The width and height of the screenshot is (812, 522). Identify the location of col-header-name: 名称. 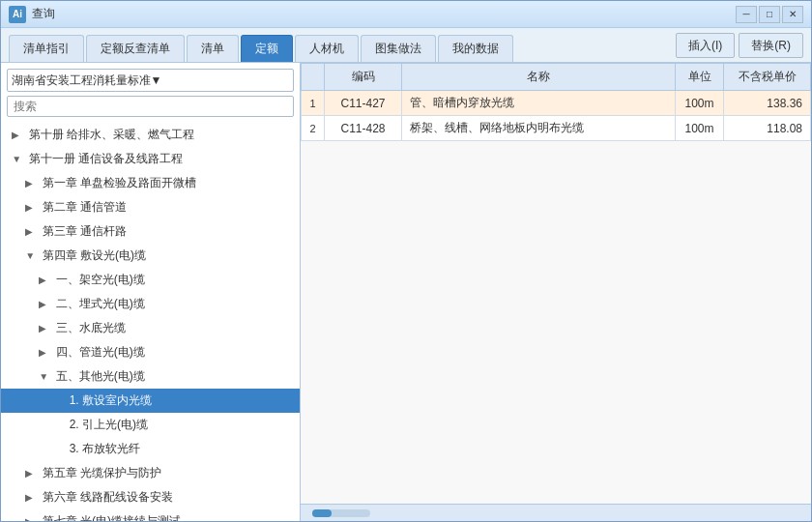
(539, 77).